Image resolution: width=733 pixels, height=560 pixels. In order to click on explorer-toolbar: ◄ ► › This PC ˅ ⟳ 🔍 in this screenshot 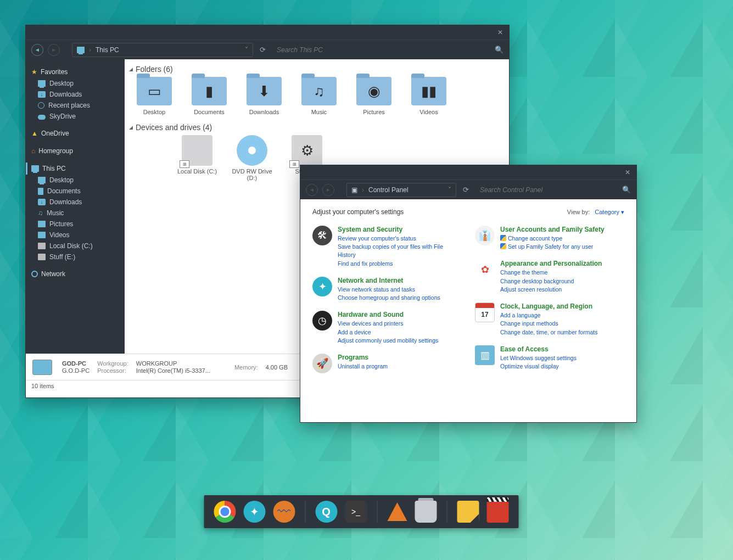, I will do `click(267, 49)`.